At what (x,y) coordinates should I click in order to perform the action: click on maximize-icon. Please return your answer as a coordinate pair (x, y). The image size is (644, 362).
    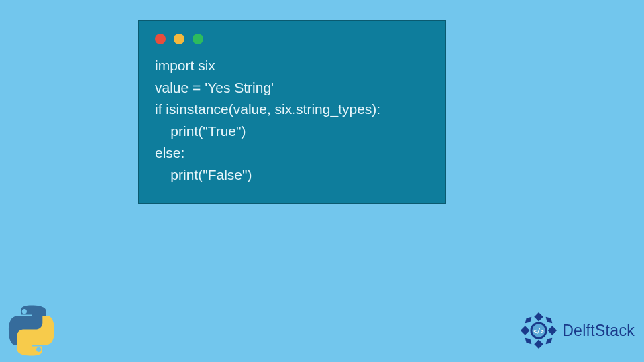
    Looking at the image, I should click on (198, 39).